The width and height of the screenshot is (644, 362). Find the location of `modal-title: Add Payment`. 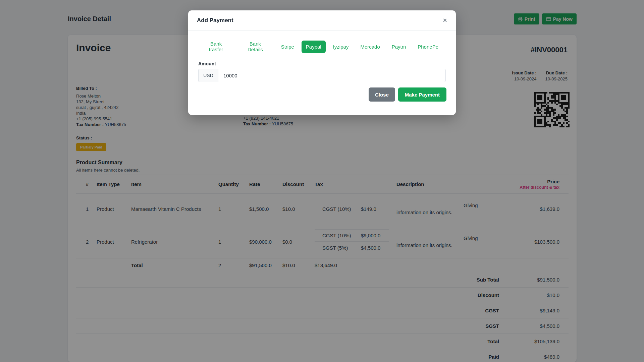

modal-title: Add Payment is located at coordinates (215, 20).